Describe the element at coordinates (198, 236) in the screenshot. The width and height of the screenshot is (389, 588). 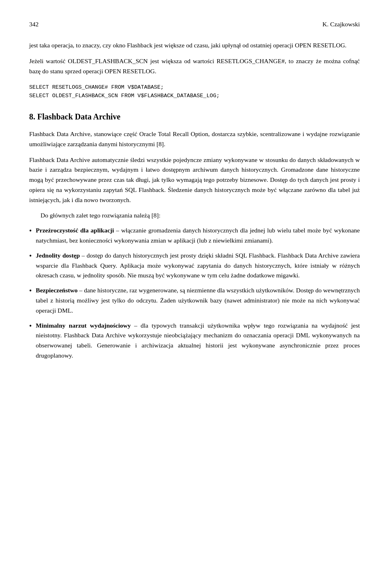
I see `bullet-1-text: Przeźroczystość dla aplikacji – włączani…` at that location.